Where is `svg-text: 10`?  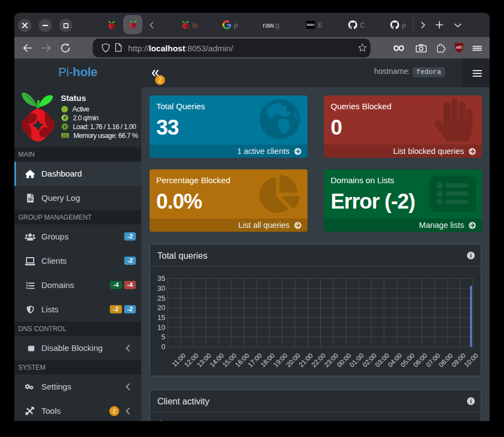
svg-text: 10 is located at coordinates (161, 328).